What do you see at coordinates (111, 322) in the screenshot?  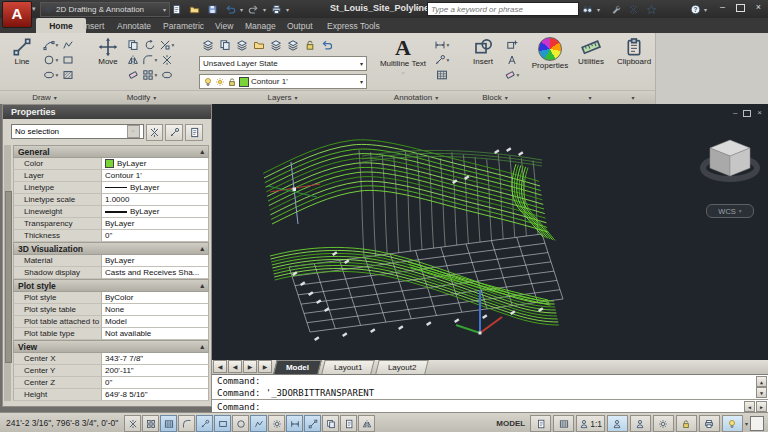 I see `prop-row-plot-table-attached: Plot table attached toModel` at bounding box center [111, 322].